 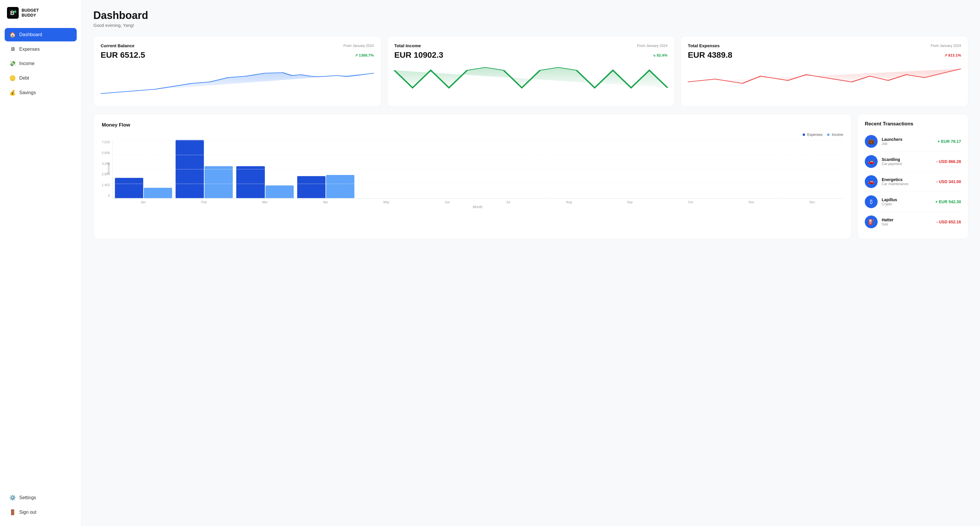 I want to click on savings-label: Savings, so click(x=27, y=93).